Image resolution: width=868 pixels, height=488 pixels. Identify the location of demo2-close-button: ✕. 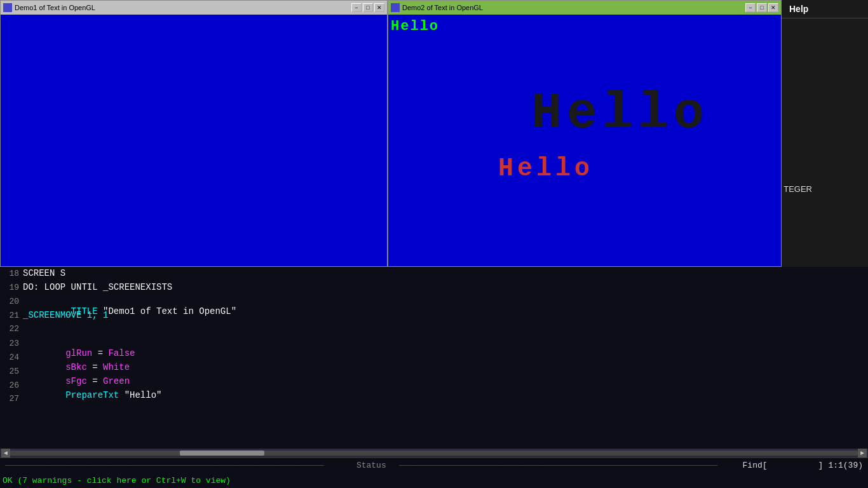
(773, 8).